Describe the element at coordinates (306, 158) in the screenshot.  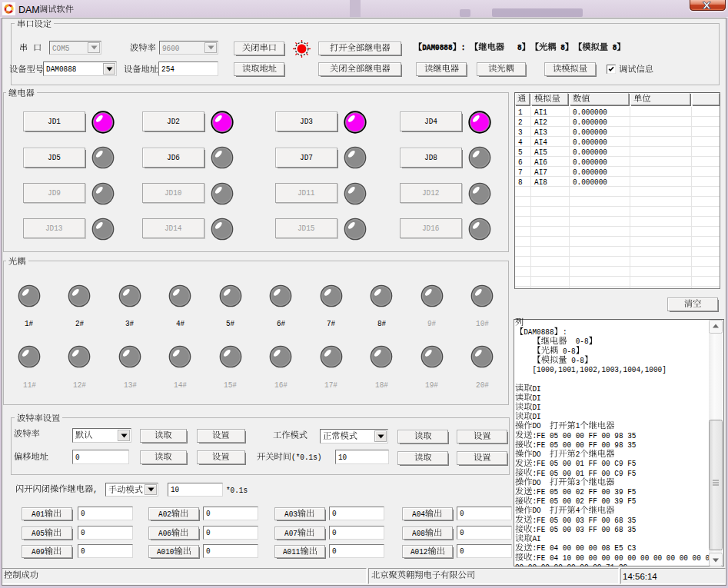
I see `svg-text: JD7` at that location.